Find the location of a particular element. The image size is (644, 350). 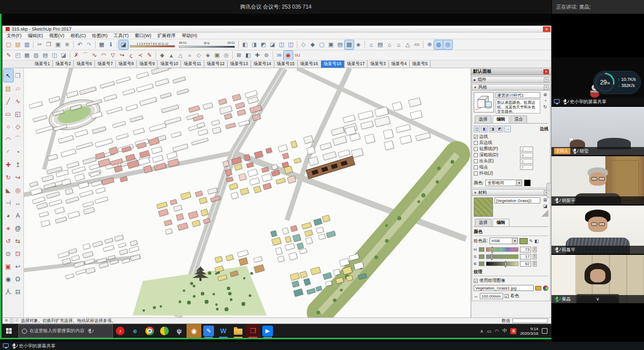

pie-tool: ◔ is located at coordinates (18, 152).